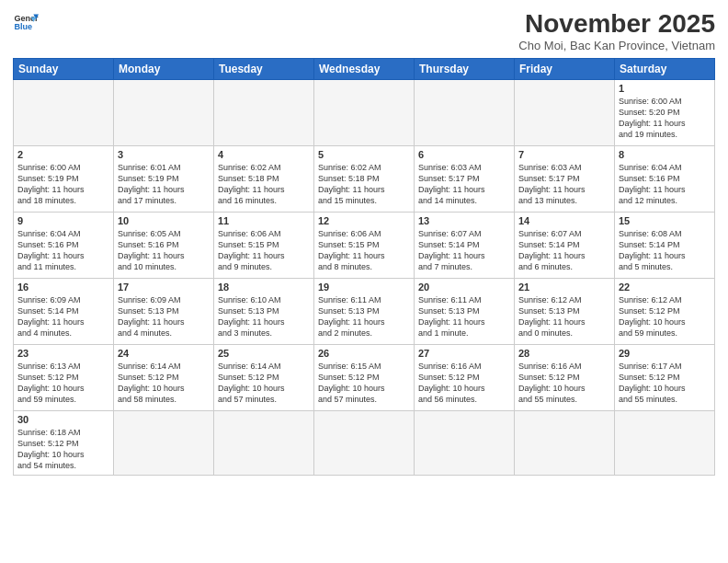 The height and width of the screenshot is (563, 728). What do you see at coordinates (617, 46) in the screenshot?
I see `location: Cho Moi, Bac Kan Province, Vietnam` at bounding box center [617, 46].